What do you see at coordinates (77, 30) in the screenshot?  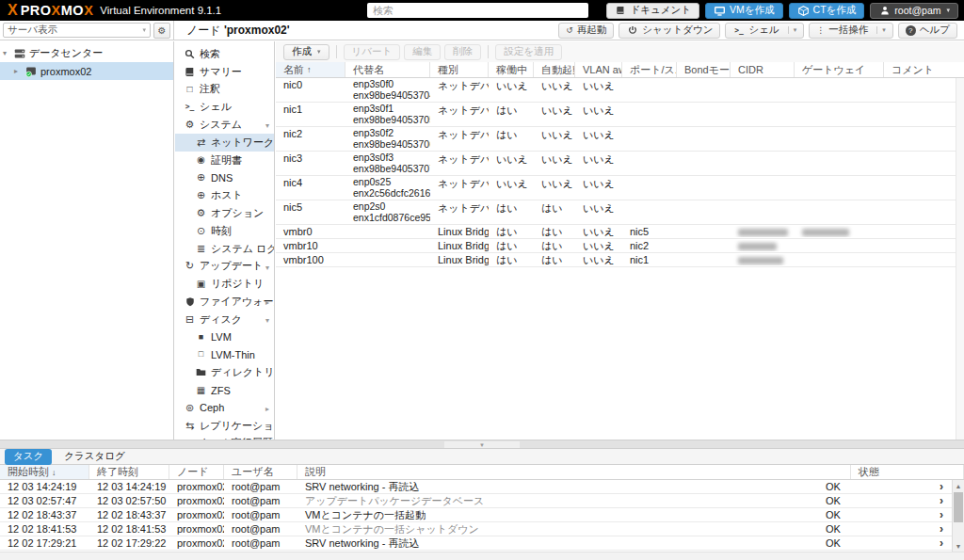 I see `server-view-select: サーバ表示 ▾` at bounding box center [77, 30].